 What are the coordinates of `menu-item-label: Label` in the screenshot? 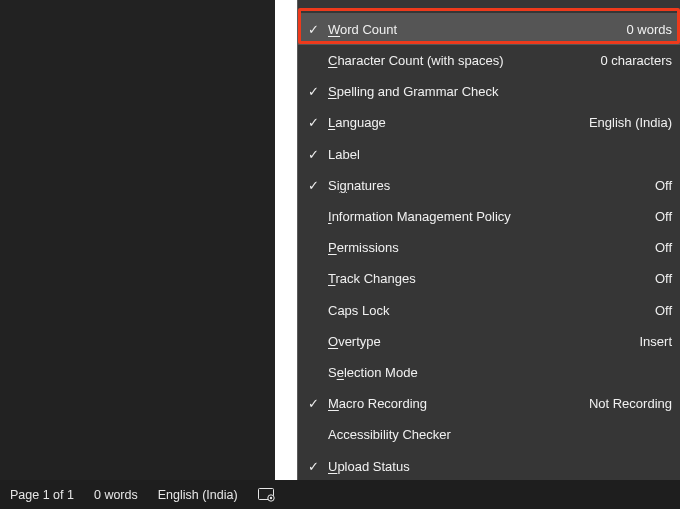 It's located at (500, 154).